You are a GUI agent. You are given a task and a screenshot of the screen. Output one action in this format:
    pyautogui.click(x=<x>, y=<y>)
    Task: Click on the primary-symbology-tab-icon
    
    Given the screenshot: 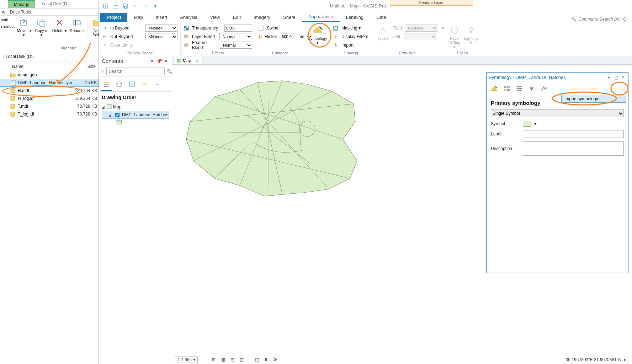 What is the action you would take?
    pyautogui.click(x=494, y=89)
    